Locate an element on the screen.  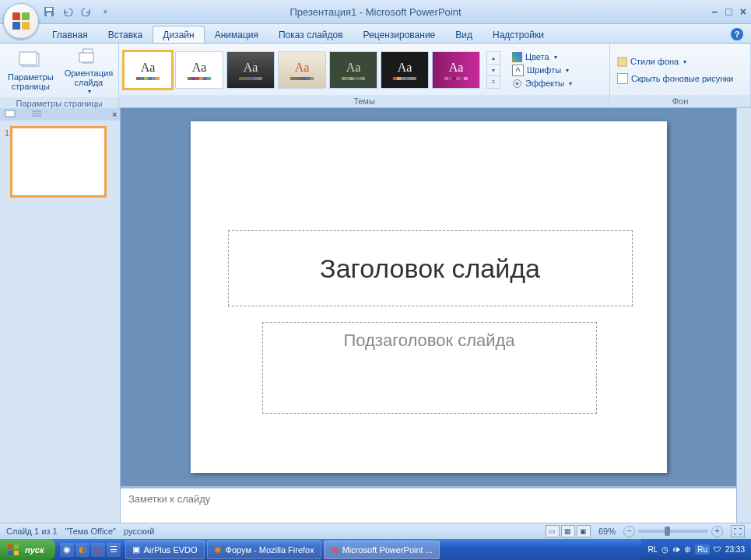
tray-icon-1: ◷ is located at coordinates (665, 549).